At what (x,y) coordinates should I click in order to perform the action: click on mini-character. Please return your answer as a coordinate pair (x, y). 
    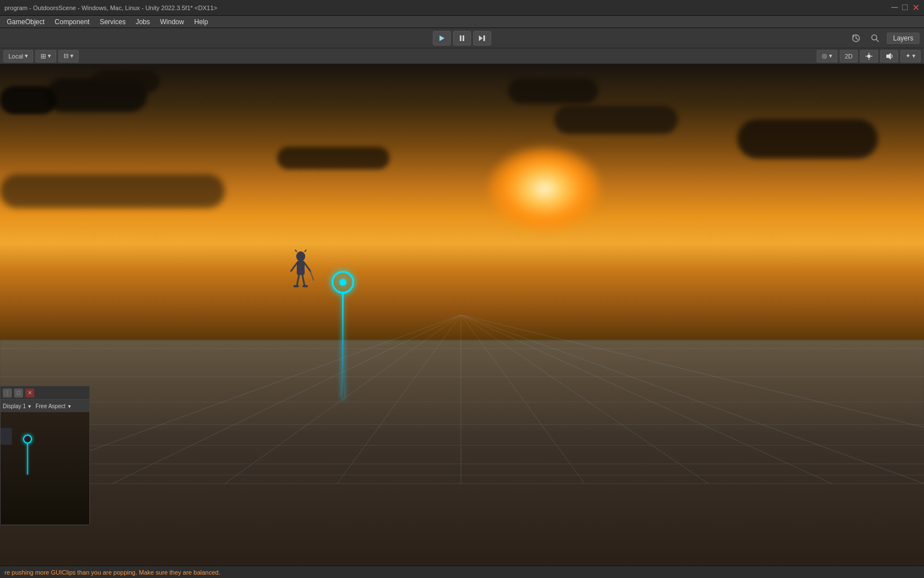
    Looking at the image, I should click on (6, 436).